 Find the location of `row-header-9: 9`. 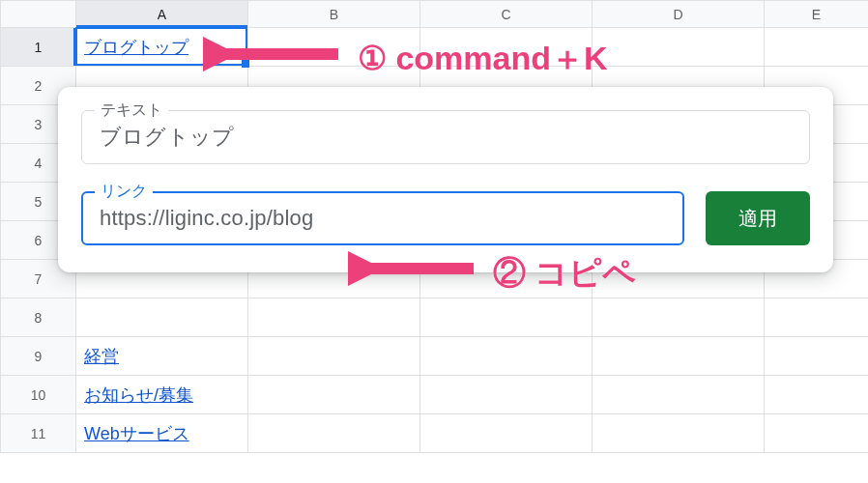

row-header-9: 9 is located at coordinates (39, 356).